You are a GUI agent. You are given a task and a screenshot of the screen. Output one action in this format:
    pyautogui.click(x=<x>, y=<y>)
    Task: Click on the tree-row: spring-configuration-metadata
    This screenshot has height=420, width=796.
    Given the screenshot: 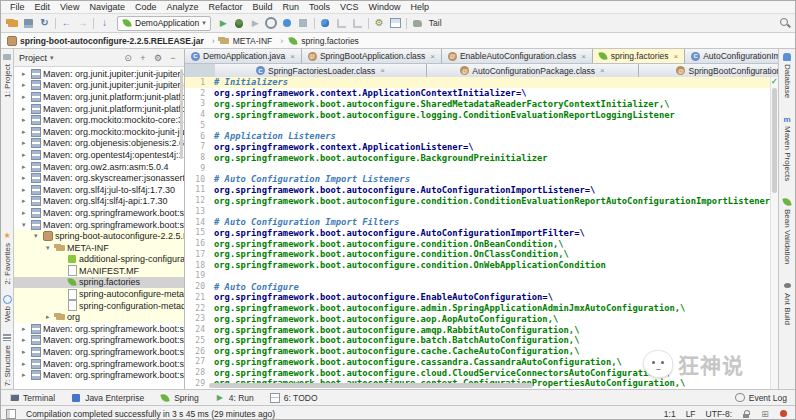 What is the action you would take?
    pyautogui.click(x=99, y=306)
    